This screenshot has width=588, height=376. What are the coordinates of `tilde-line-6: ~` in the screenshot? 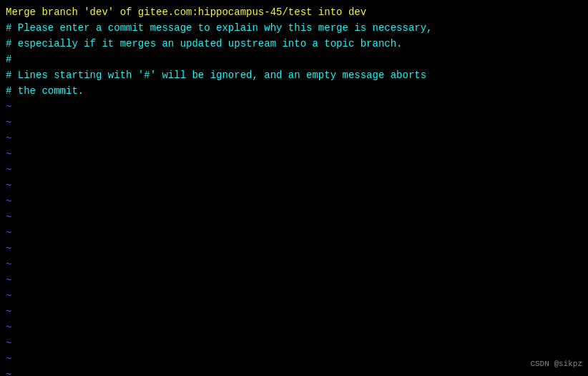 It's located at (294, 185).